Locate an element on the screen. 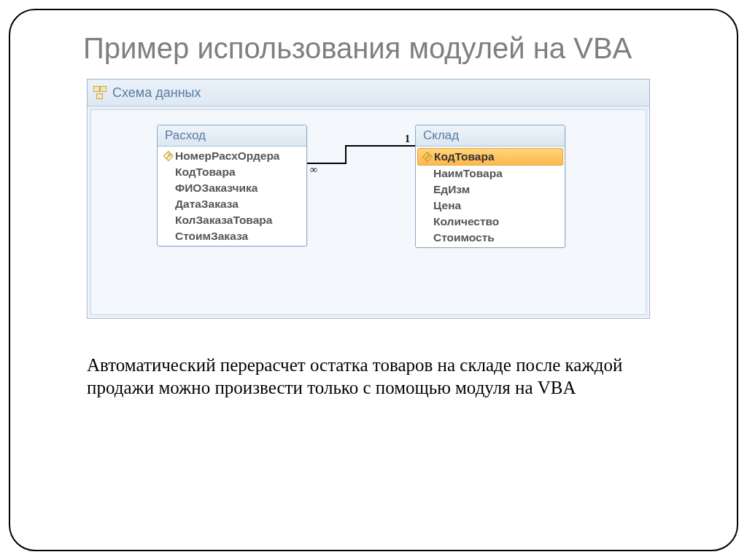 The height and width of the screenshot is (560, 747). field-row: ДатаЗаказа is located at coordinates (232, 204).